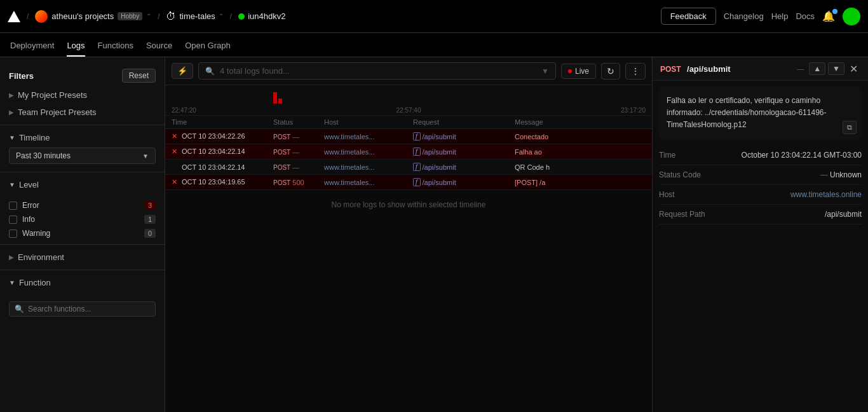 The width and height of the screenshot is (868, 412). I want to click on project-selector: atheuu's projects Hobby ⌃, so click(93, 17).